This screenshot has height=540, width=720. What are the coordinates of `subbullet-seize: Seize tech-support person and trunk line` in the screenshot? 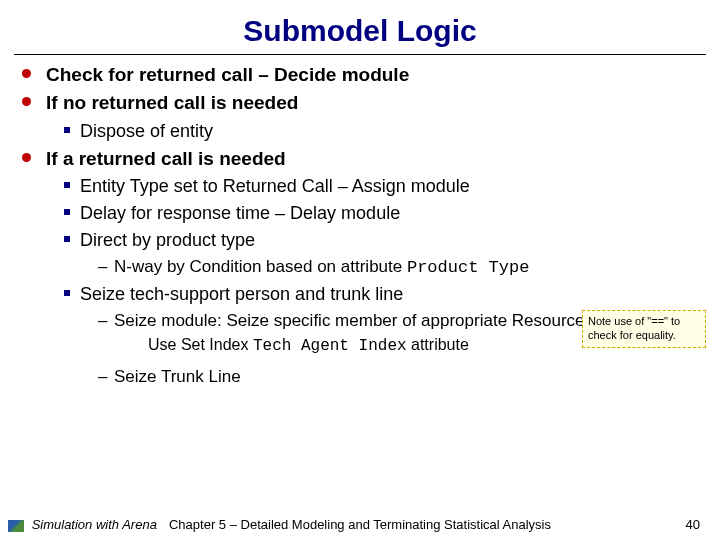 It's located at (360, 294).